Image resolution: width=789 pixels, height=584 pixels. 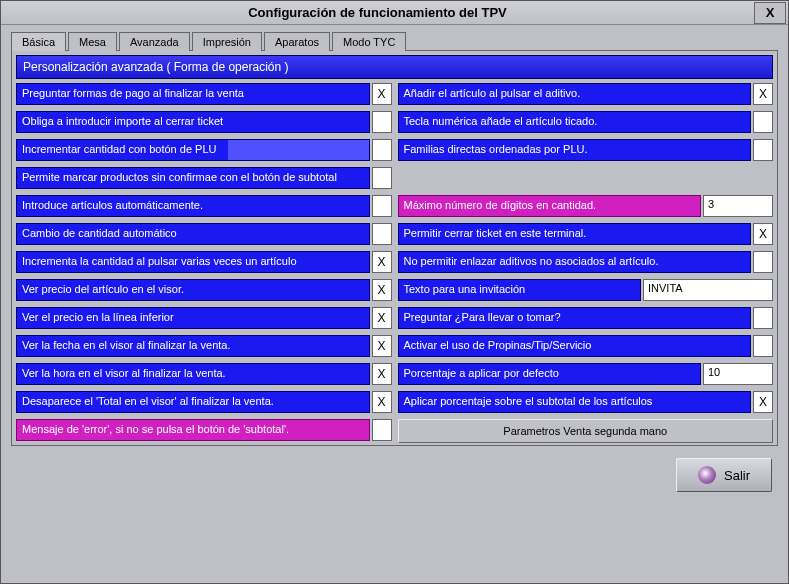 What do you see at coordinates (586, 290) in the screenshot?
I see `opt-texto-invitacion: Texto para una invitación INVITA` at bounding box center [586, 290].